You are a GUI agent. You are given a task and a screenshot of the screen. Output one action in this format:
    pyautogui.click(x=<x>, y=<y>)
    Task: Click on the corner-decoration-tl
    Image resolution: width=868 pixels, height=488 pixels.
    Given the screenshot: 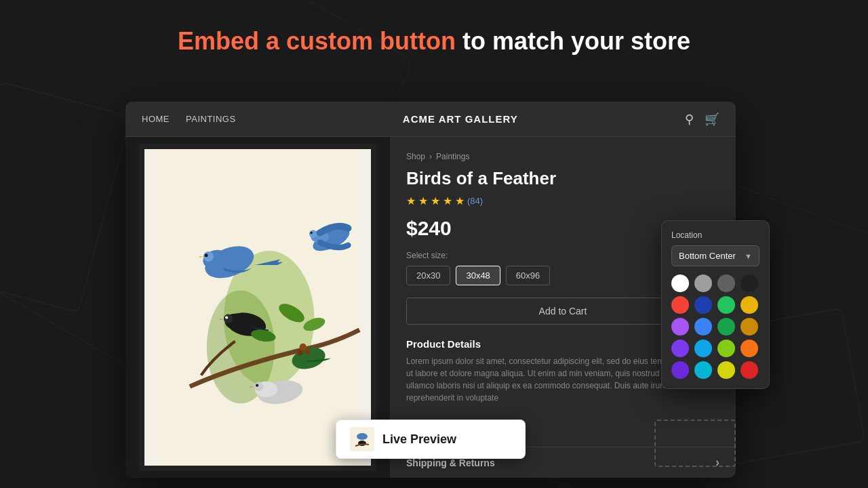 What is the action you would take?
    pyautogui.click(x=65, y=197)
    